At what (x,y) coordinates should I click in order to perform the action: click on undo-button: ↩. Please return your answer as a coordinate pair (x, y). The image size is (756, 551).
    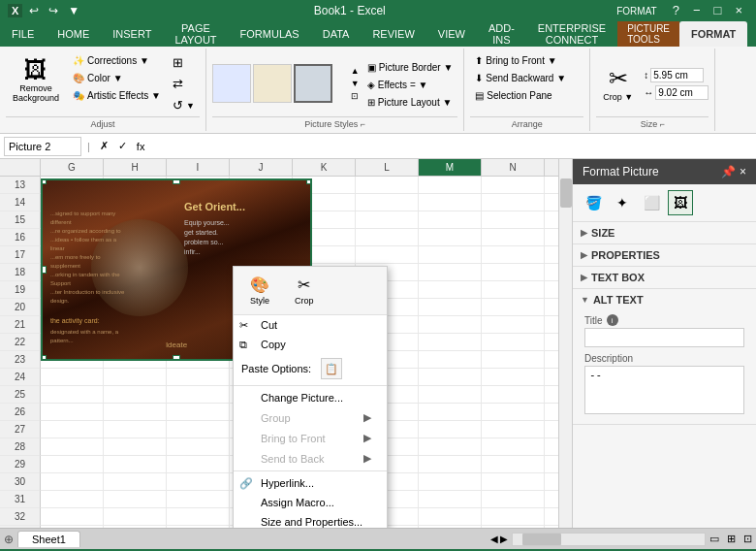
    Looking at the image, I should click on (34, 11).